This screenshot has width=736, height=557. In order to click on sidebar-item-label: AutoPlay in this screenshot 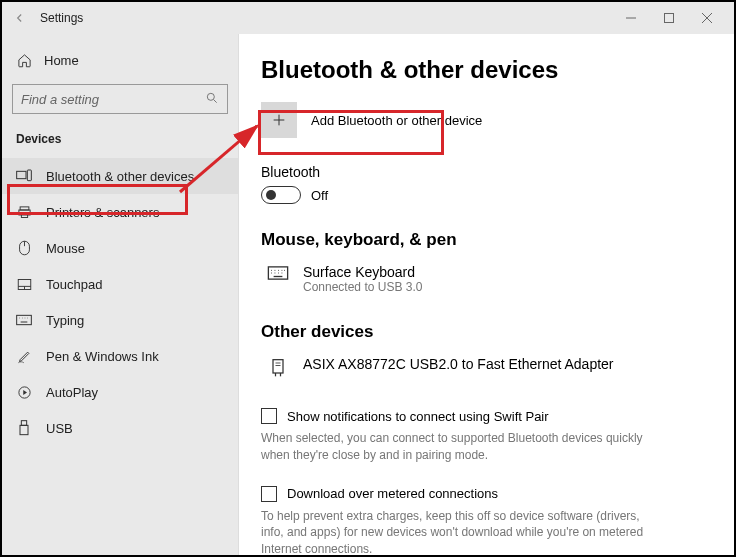, I will do `click(72, 392)`.